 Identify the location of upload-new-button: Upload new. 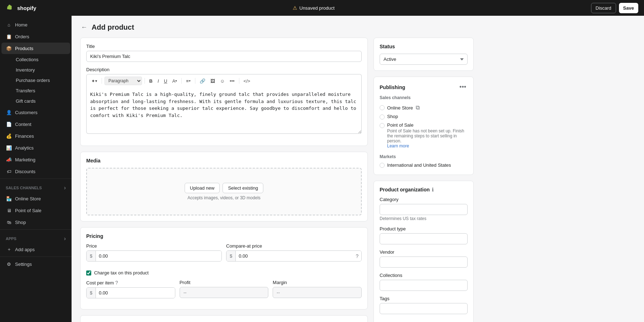
(203, 188).